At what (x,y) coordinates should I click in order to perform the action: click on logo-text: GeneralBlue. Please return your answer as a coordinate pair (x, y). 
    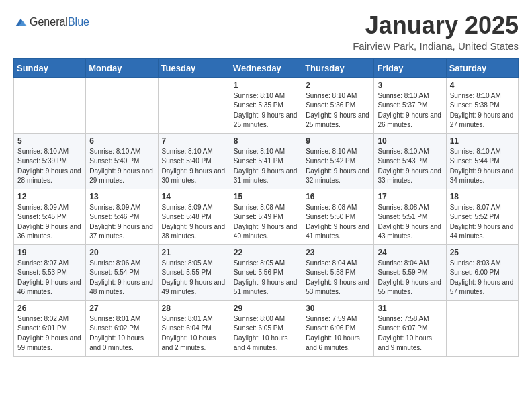
    Looking at the image, I should click on (59, 22).